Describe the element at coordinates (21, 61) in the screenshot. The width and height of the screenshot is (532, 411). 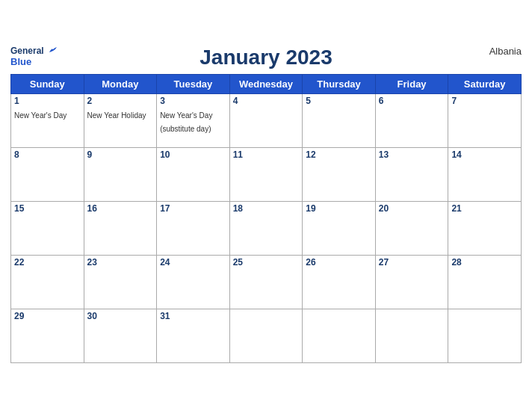
I see `logo-blue-text: Blue` at that location.